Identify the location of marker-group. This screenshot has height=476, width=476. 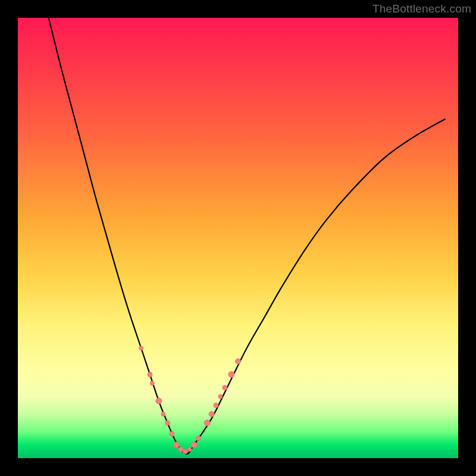
(190, 400).